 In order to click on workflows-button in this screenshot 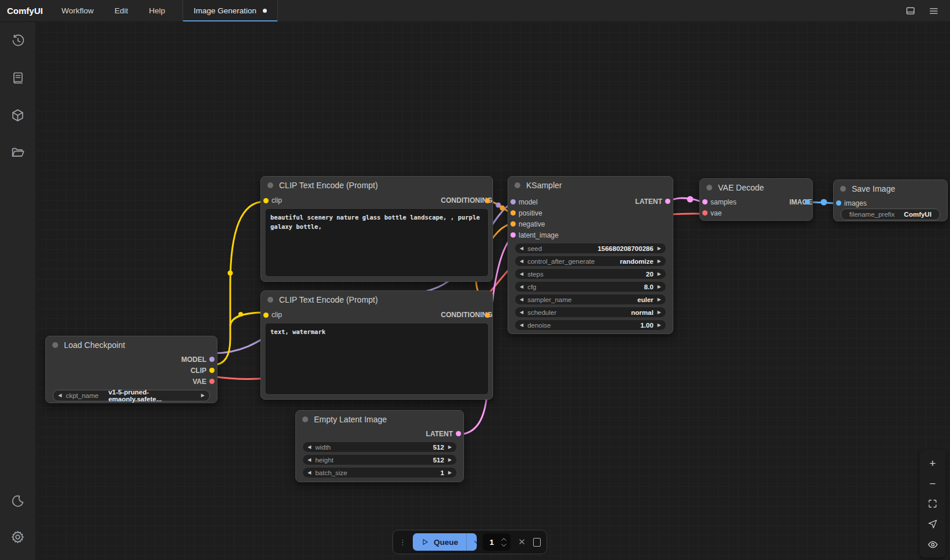, I will do `click(18, 152)`.